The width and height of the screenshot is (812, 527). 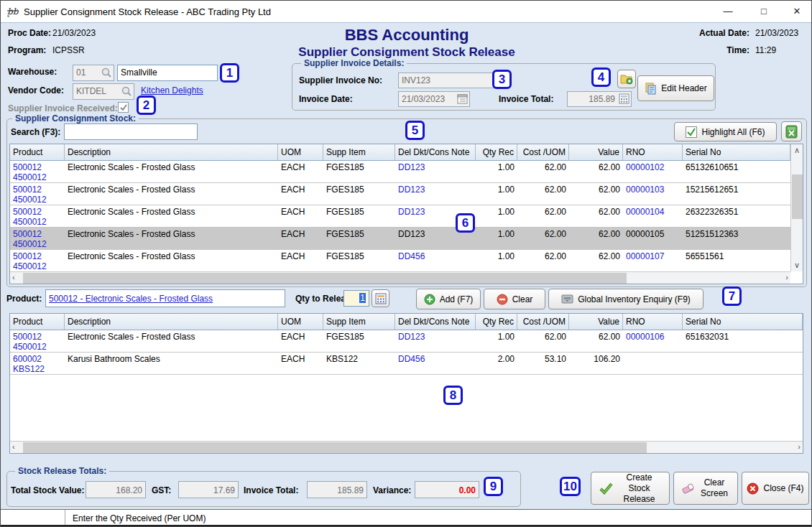 I want to click on highlight-all-button: Highlight All (F6), so click(x=726, y=132).